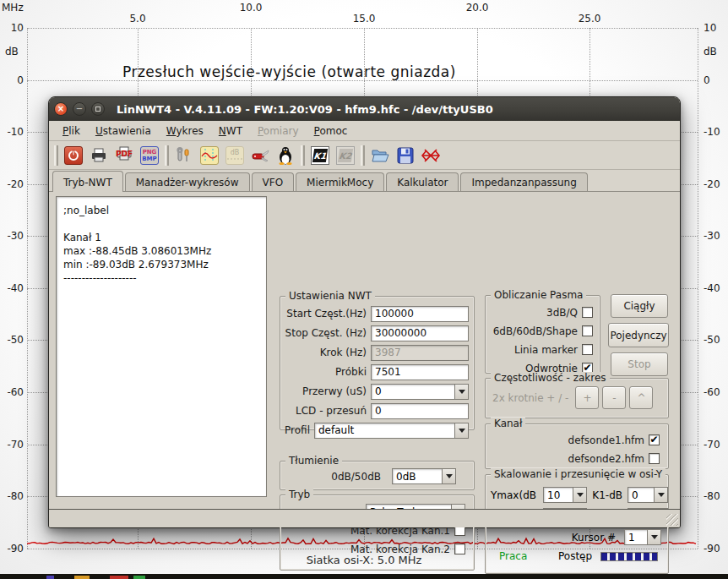 The height and width of the screenshot is (579, 728). What do you see at coordinates (328, 314) in the screenshot?
I see `start-freq-label: Start Częst.(Hz)` at bounding box center [328, 314].